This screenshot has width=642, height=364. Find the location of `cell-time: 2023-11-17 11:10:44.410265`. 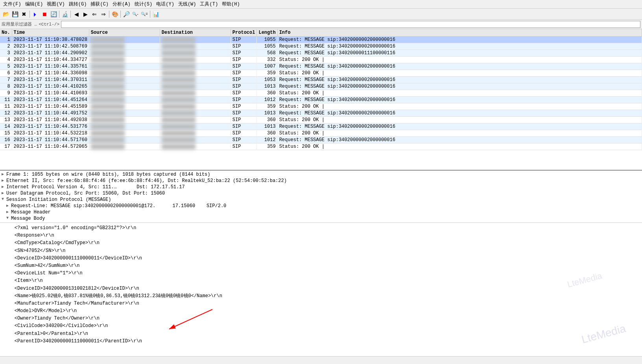

cell-time: 2023-11-17 11:10:44.410265 is located at coordinates (50, 86).